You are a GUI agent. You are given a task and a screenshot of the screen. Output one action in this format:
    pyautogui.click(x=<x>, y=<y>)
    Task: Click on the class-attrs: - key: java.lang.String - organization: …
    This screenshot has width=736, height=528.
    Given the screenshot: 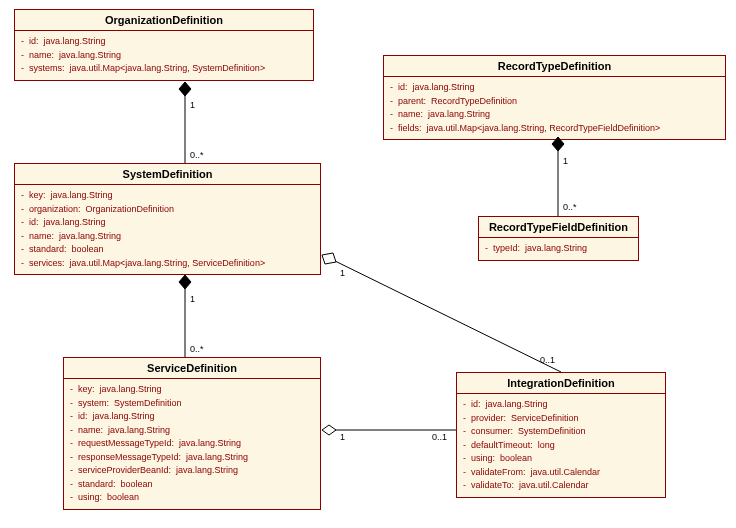 What is the action you would take?
    pyautogui.click(x=168, y=230)
    